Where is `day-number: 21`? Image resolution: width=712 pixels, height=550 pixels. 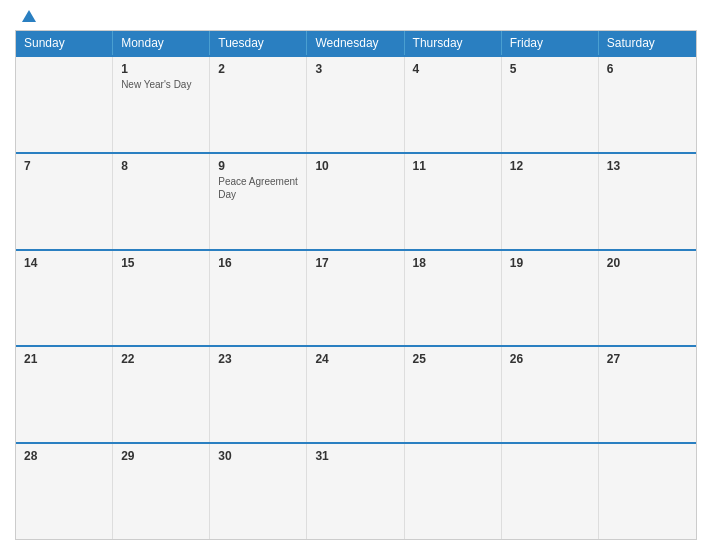 day-number: 21 is located at coordinates (64, 359).